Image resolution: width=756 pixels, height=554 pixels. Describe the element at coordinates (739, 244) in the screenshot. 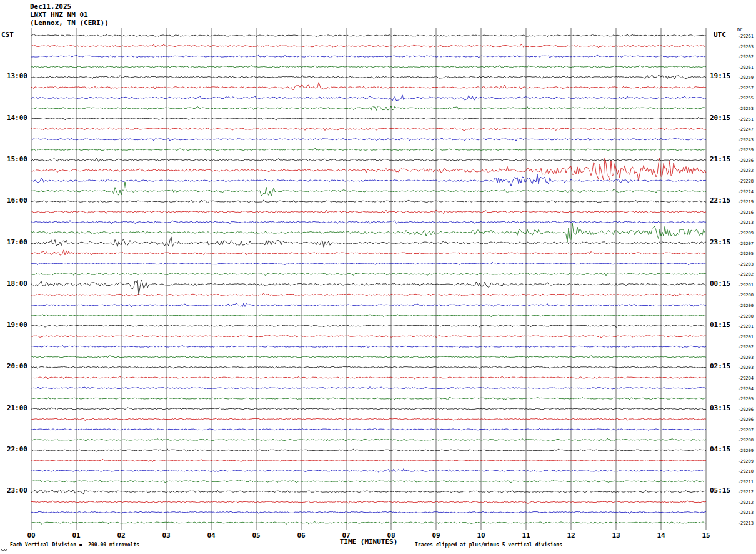

I see `dc-offset-value: -29207` at that location.